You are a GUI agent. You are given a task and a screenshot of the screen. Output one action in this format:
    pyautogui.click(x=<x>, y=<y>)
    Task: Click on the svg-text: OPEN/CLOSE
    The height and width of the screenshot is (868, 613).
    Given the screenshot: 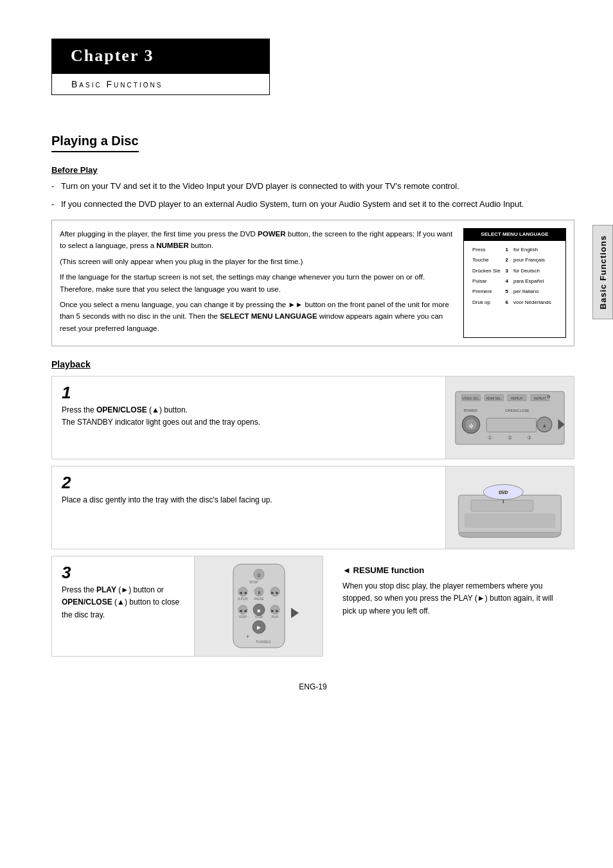 What is the action you would take?
    pyautogui.click(x=517, y=411)
    